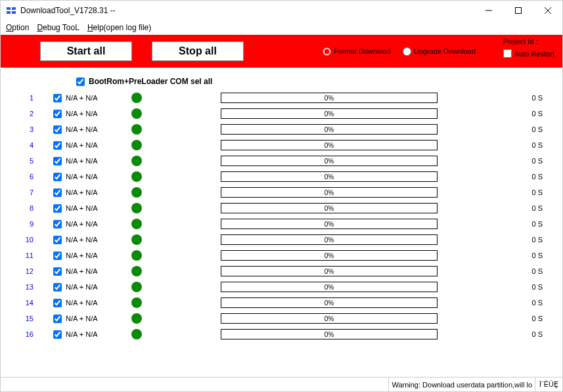 The width and height of the screenshot is (563, 392). I want to click on device-row: 14N/A + N/A0%0 S, so click(281, 303).